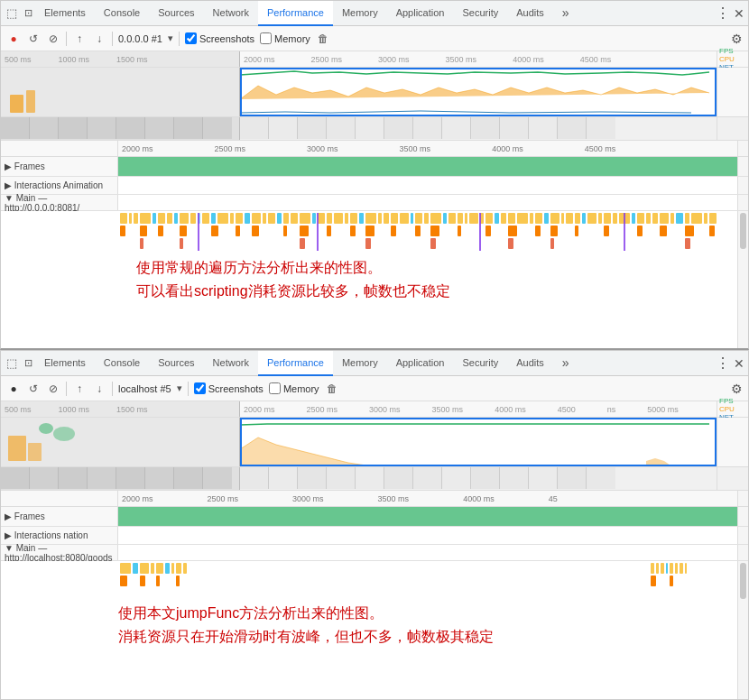 This screenshot has height=700, width=749. Describe the element at coordinates (743, 280) in the screenshot. I see `flamechart-scrollbar-v` at that location.